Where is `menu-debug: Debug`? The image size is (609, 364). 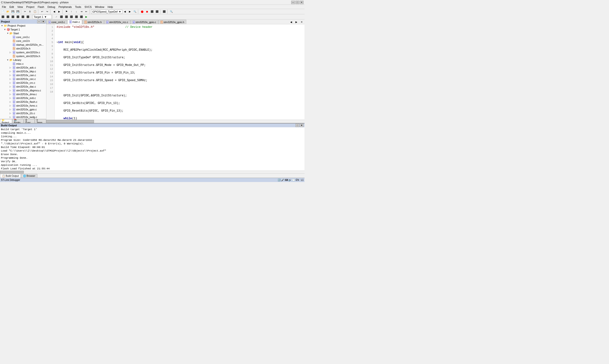 menu-debug: Debug is located at coordinates (52, 7).